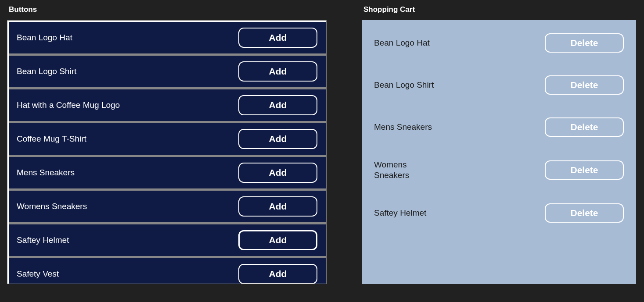 This screenshot has width=644, height=302. I want to click on cart-row: Bean Logo HatDelete, so click(499, 43).